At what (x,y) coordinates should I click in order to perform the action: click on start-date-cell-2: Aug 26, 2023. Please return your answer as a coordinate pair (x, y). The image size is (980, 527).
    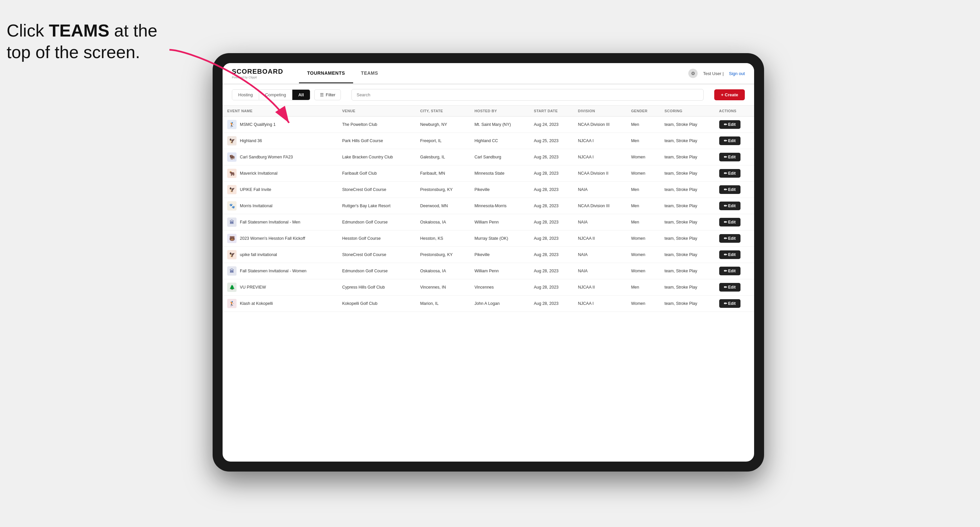
    Looking at the image, I should click on (551, 157).